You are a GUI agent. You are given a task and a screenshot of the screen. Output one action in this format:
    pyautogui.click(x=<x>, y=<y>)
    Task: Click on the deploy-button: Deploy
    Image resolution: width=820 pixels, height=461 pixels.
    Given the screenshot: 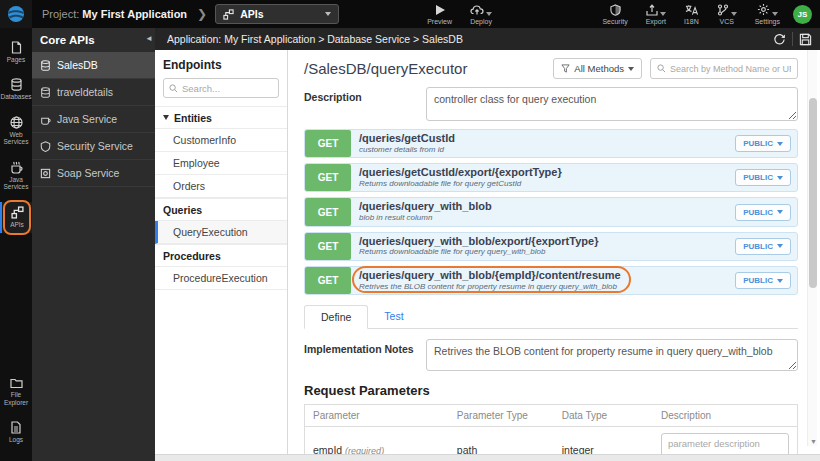 What is the action you would take?
    pyautogui.click(x=481, y=14)
    